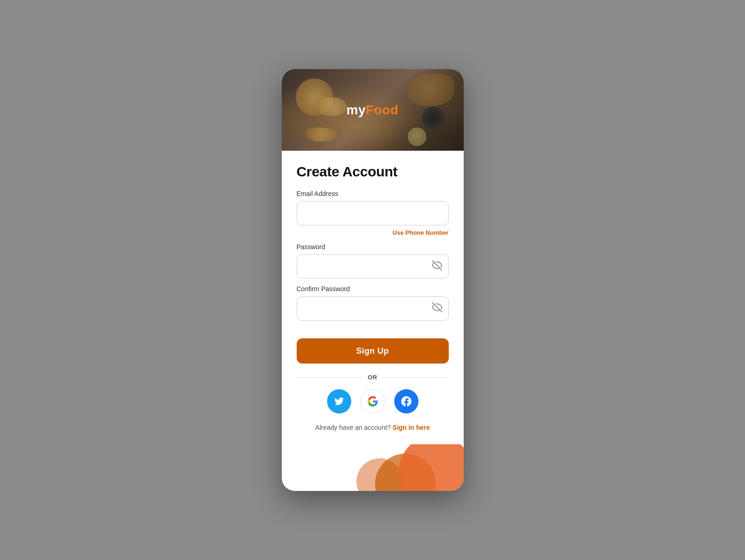 The width and height of the screenshot is (745, 560). I want to click on or-line-left, so click(329, 377).